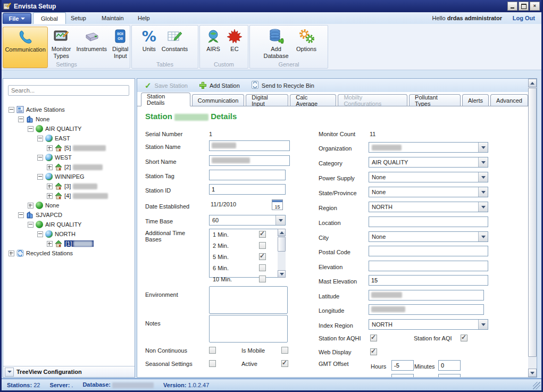  What do you see at coordinates (475, 100) in the screenshot?
I see `tab-alerts: Alerts` at bounding box center [475, 100].